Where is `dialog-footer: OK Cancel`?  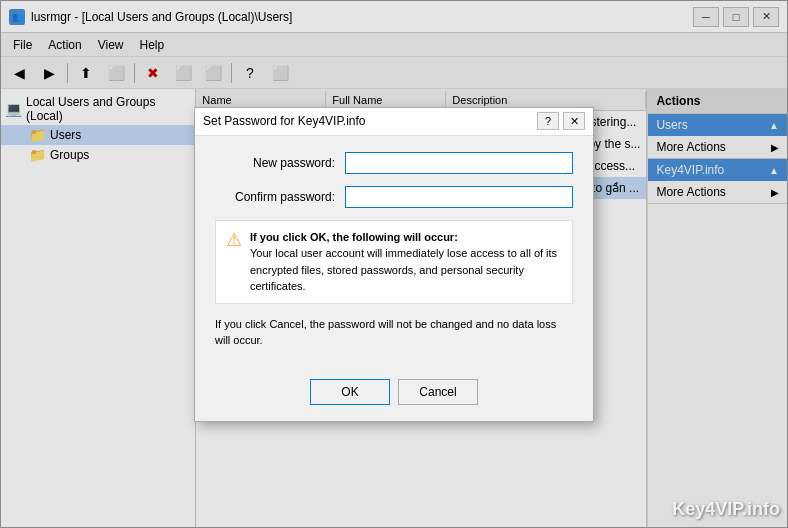
dialog-footer: OK Cancel is located at coordinates (394, 400).